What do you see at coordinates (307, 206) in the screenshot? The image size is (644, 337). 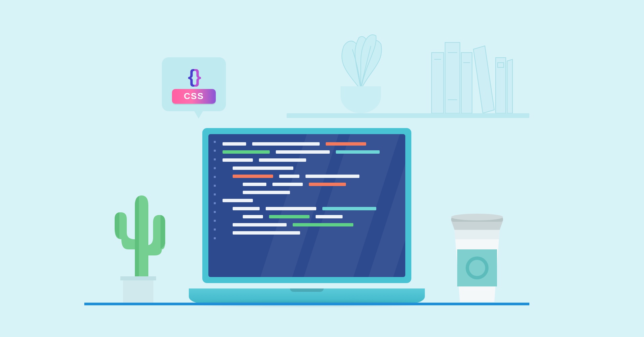 I see `laptop-screen` at bounding box center [307, 206].